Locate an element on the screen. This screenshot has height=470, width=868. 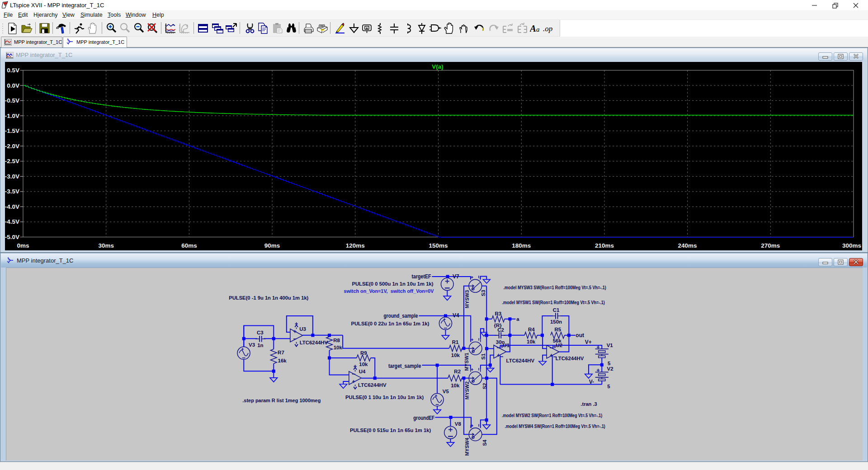
svg-text: MYSW3 is located at coordinates (467, 299).